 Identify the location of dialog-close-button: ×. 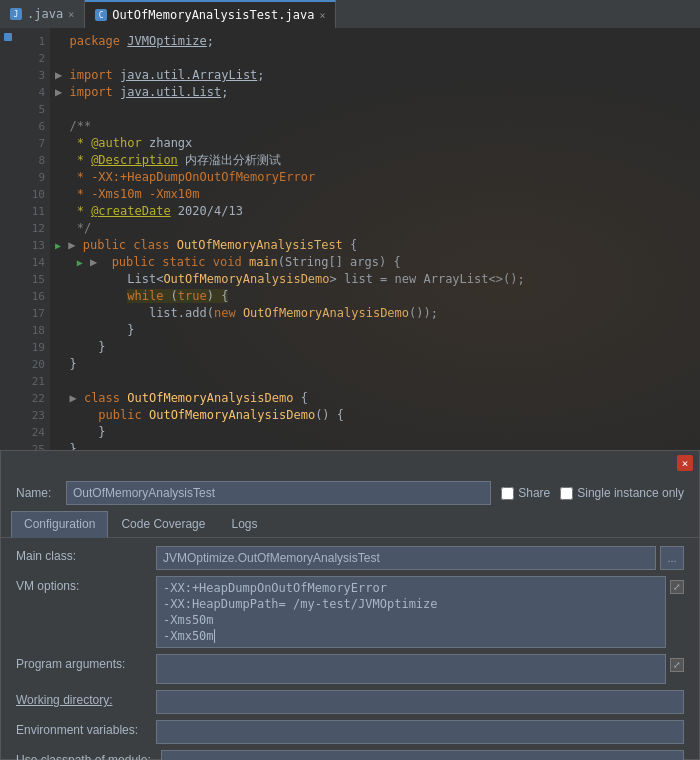
(685, 463).